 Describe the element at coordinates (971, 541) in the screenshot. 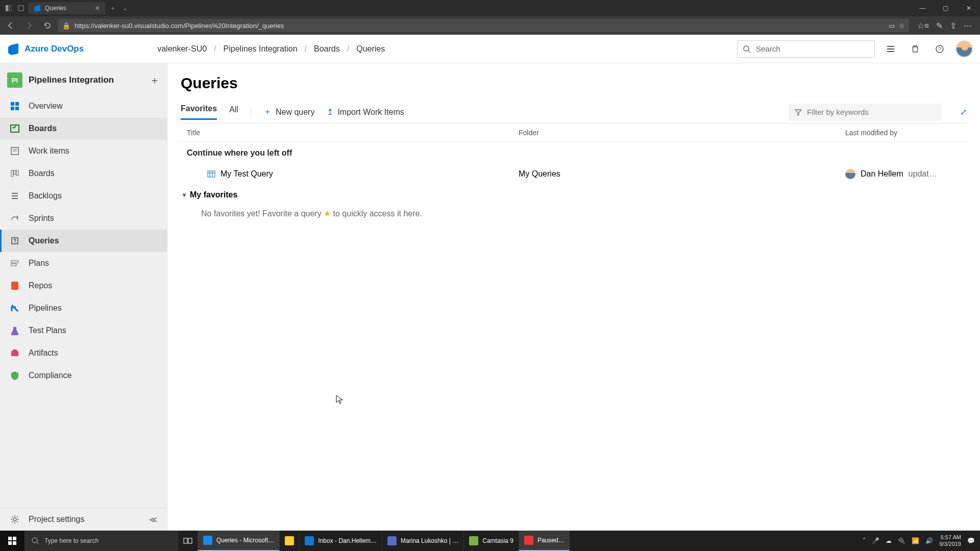

I see `notifications-icon: 💬` at that location.